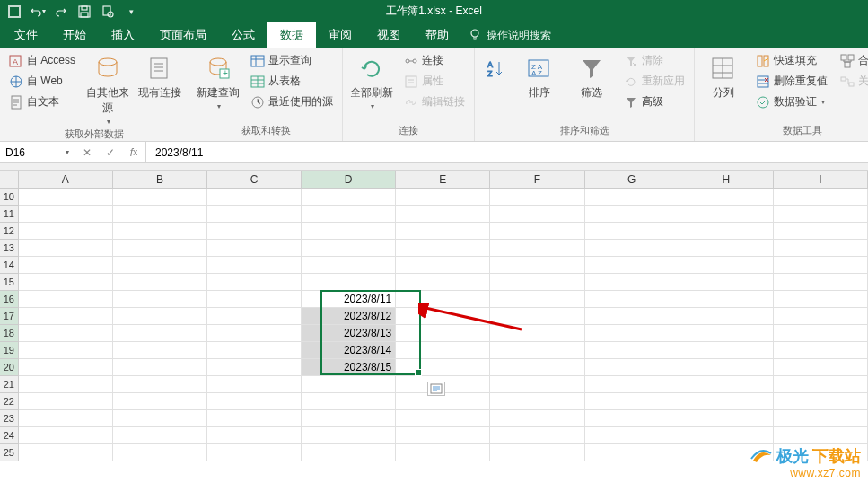  What do you see at coordinates (348, 316) in the screenshot?
I see `cell: 2023/8/12` at bounding box center [348, 316].